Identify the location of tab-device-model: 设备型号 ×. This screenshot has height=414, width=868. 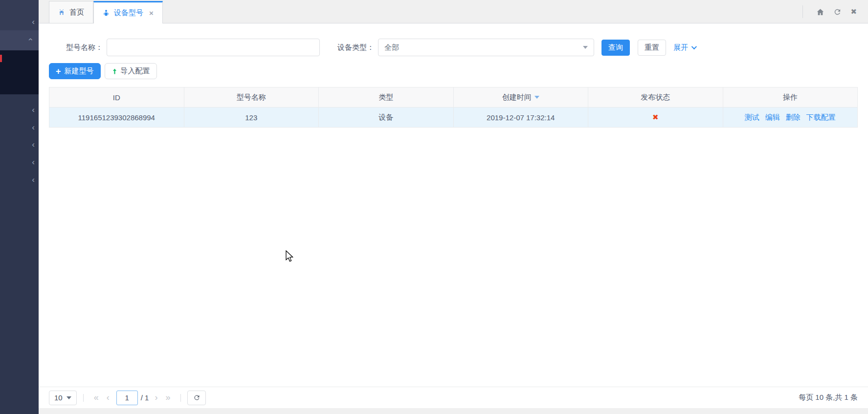
(128, 12).